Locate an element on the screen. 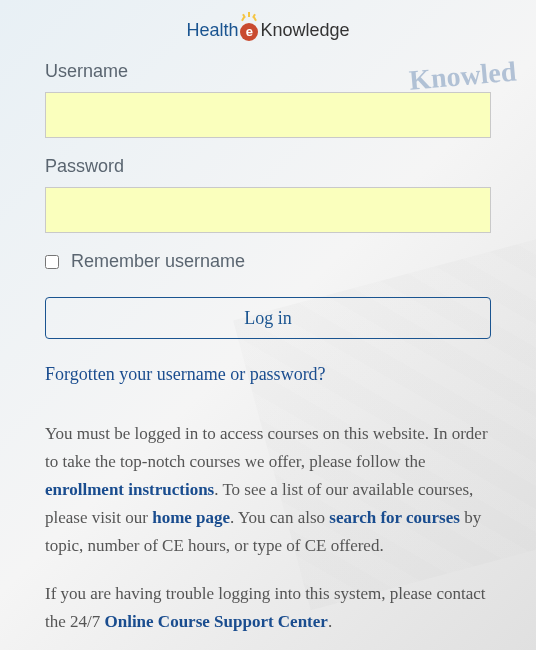 This screenshot has width=536, height=650. password-input is located at coordinates (268, 210).